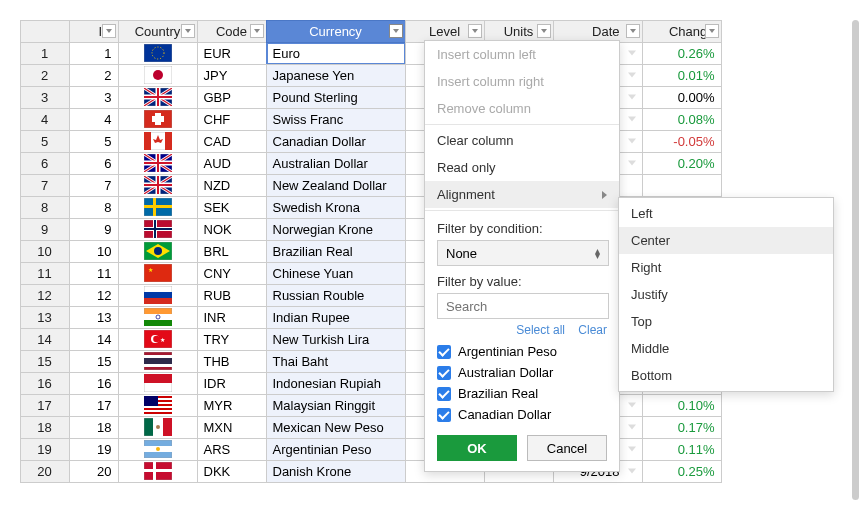  What do you see at coordinates (522, 372) in the screenshot?
I see `filter-check-item: Australian Dollar` at bounding box center [522, 372].